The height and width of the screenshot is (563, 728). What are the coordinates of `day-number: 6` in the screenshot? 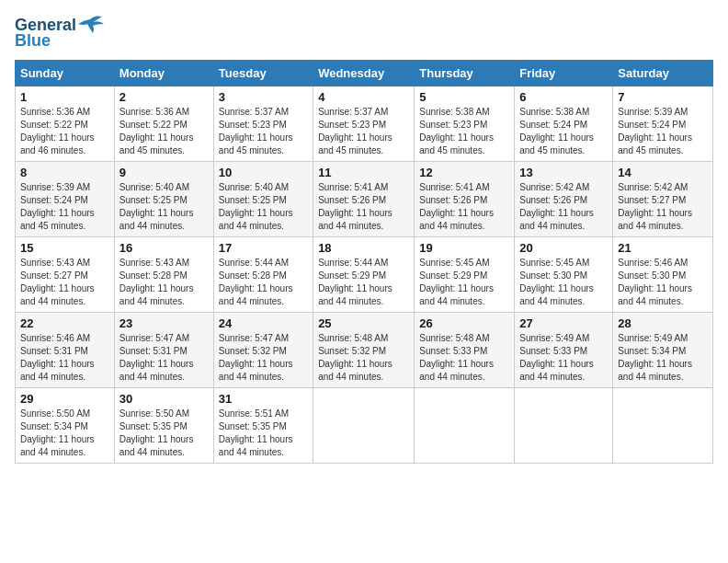 It's located at (563, 98).